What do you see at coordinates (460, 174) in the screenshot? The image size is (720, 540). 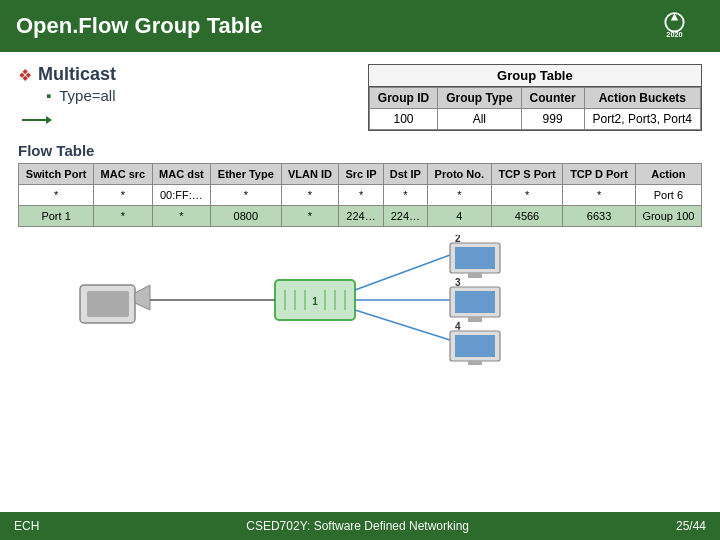 I see `th-proto-no: Proto No.` at bounding box center [460, 174].